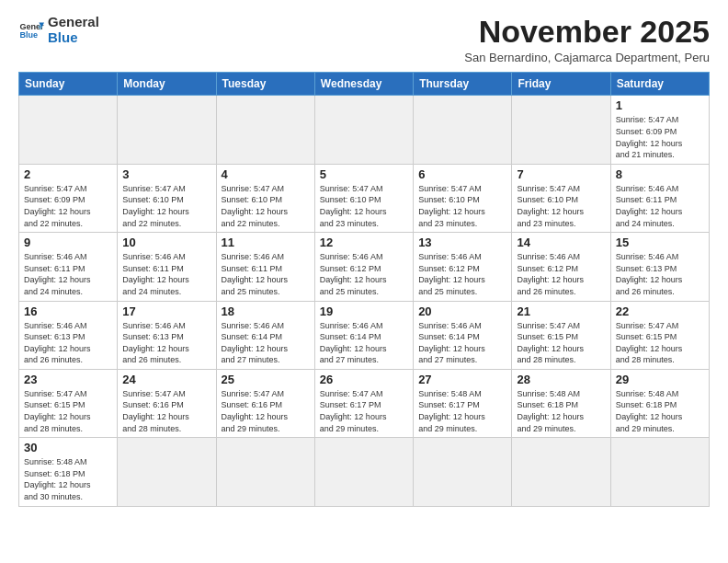  Describe the element at coordinates (462, 243) in the screenshot. I see `day-number: 13` at that location.